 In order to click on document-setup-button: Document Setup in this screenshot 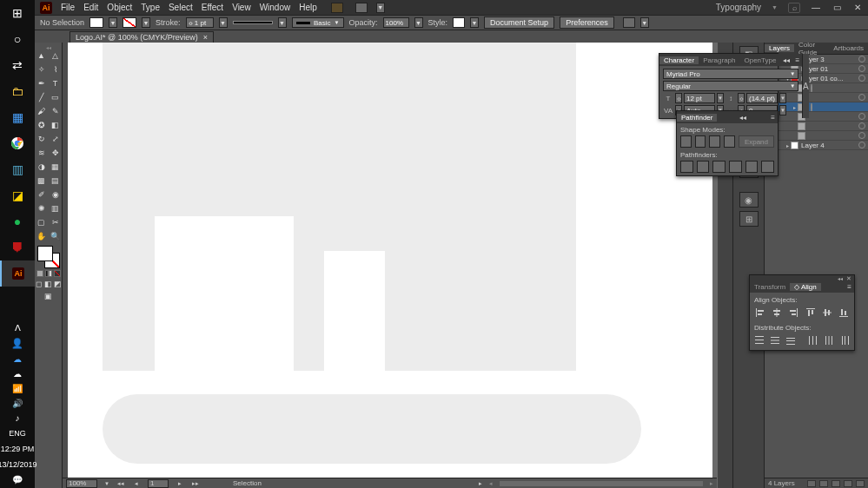, I will do `click(520, 23)`.